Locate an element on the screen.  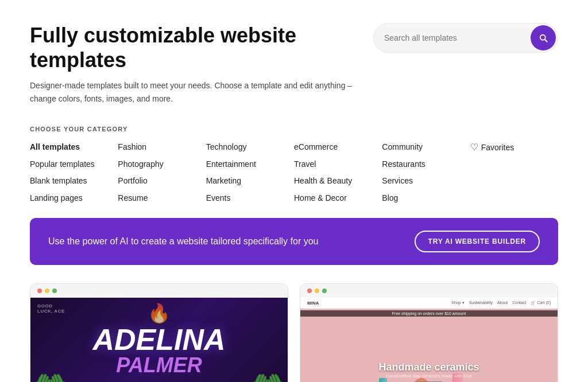
ai-builder-button: TRY AI WEBSITE BUILDER is located at coordinates (478, 241).